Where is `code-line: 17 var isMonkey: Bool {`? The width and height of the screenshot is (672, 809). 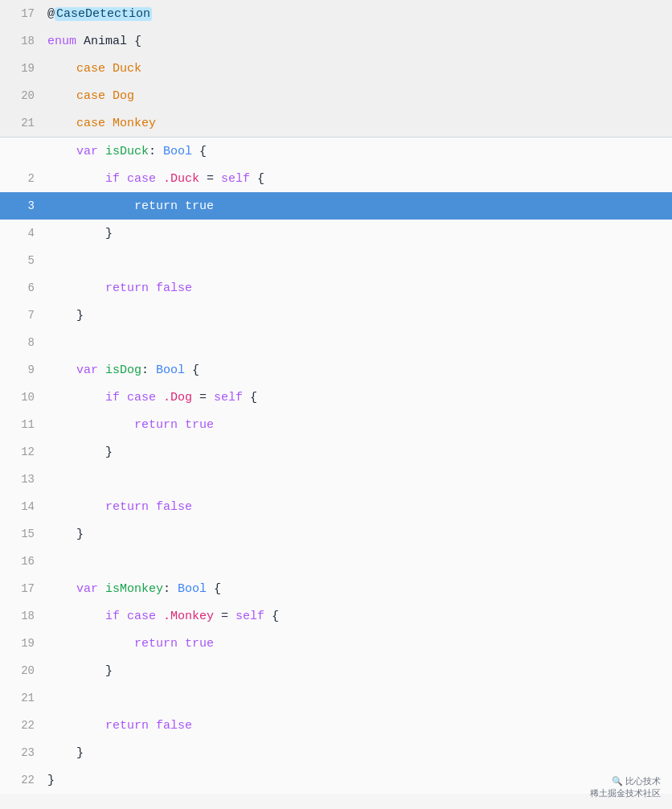
code-line: 17 var isMonkey: Bool { is located at coordinates (336, 589).